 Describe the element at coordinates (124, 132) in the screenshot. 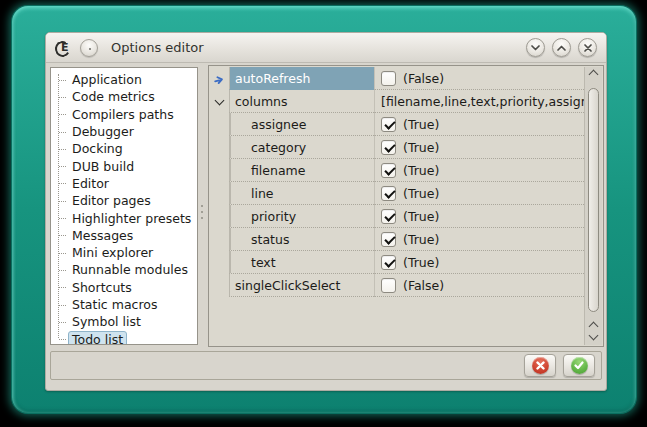

I see `sidebar-item-debugger: Debugger` at that location.